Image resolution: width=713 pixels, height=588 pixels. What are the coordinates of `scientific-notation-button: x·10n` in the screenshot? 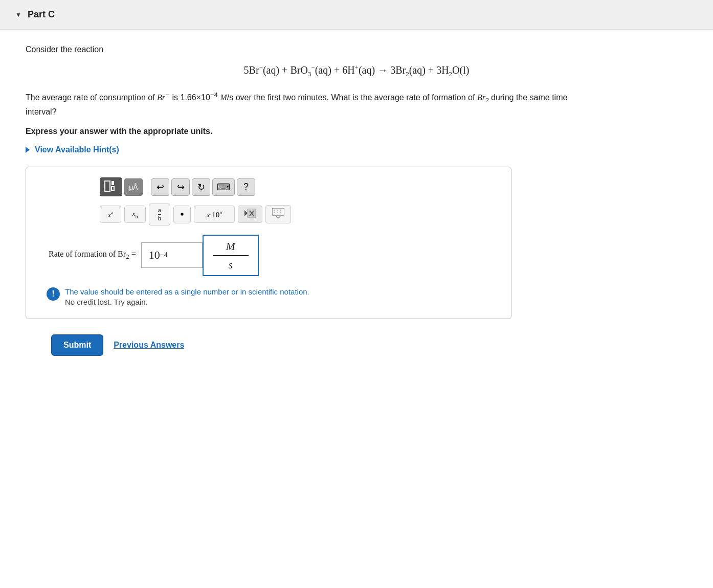 It's located at (214, 214).